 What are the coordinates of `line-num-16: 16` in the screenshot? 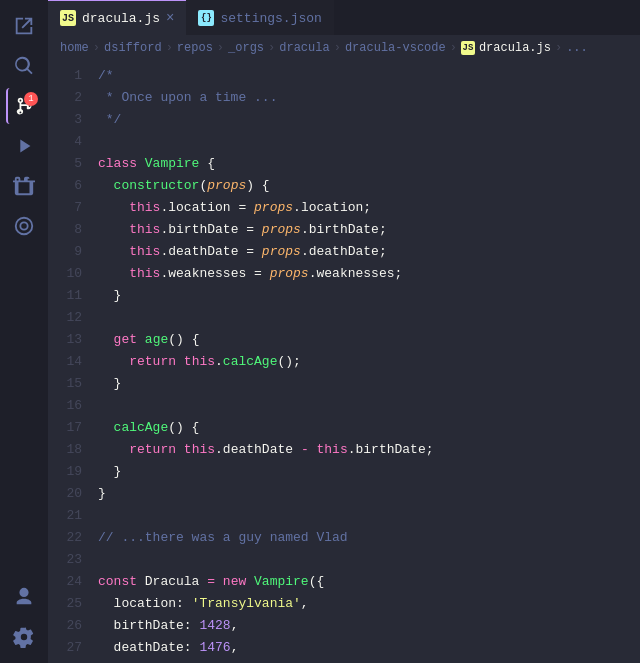 It's located at (73, 406).